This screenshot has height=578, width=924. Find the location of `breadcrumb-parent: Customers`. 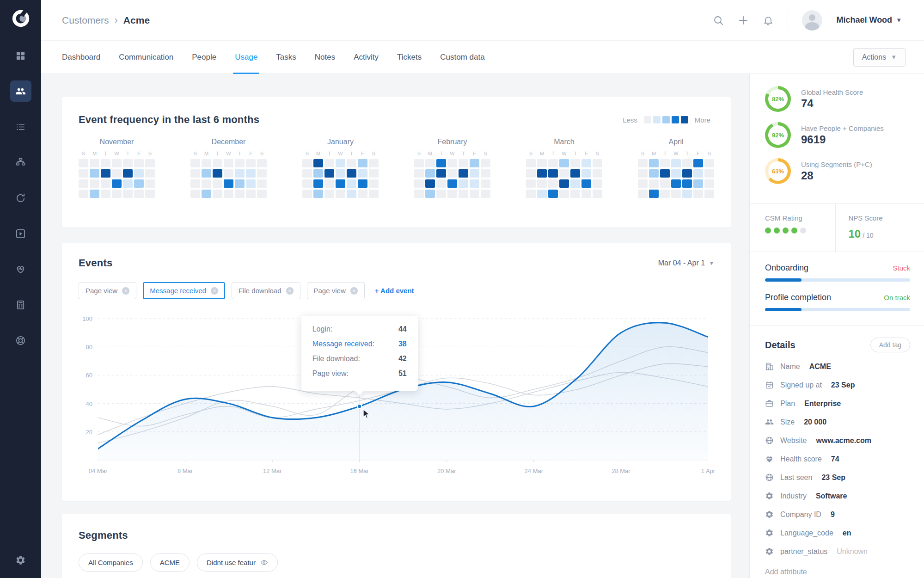

breadcrumb-parent: Customers is located at coordinates (86, 20).